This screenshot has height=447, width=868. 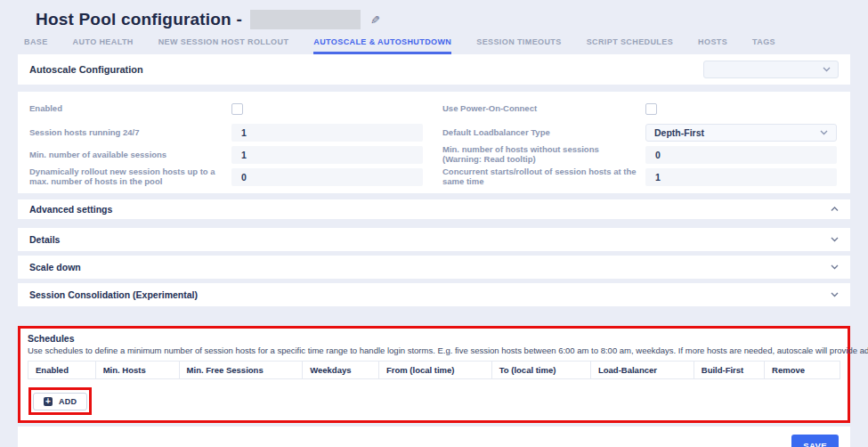 I want to click on chevron-up-icon, so click(x=835, y=209).